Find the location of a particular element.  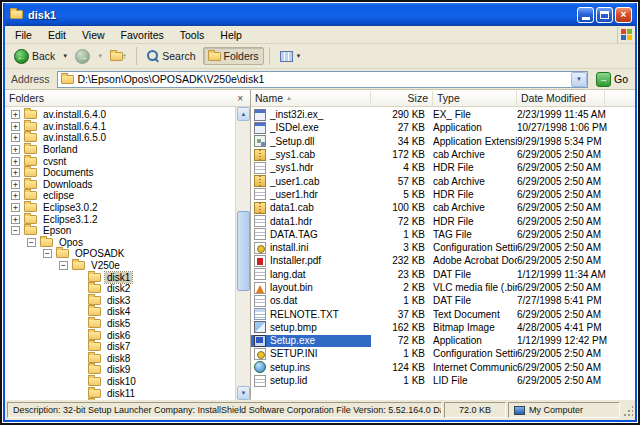

file-row: setup.ins124 KBInternet Communic...6/29/… is located at coordinates (443, 368).